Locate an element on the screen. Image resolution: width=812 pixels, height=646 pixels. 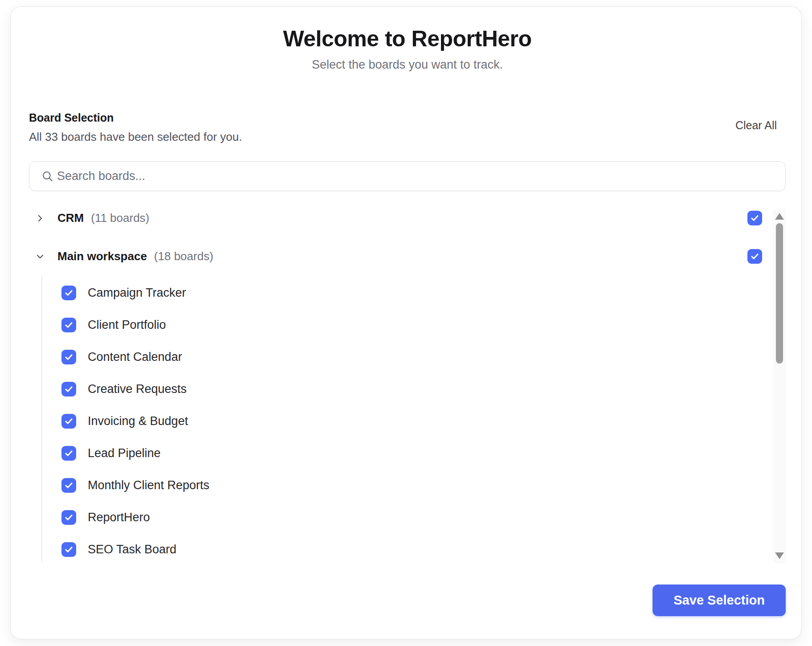
board-row: Campaign Tracker is located at coordinates (407, 293).